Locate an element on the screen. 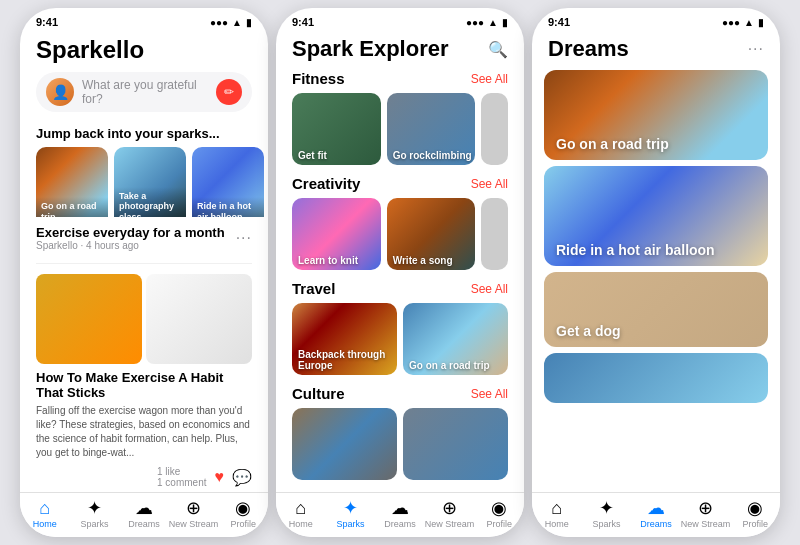  activity-menu-icon: ··· is located at coordinates (244, 238).